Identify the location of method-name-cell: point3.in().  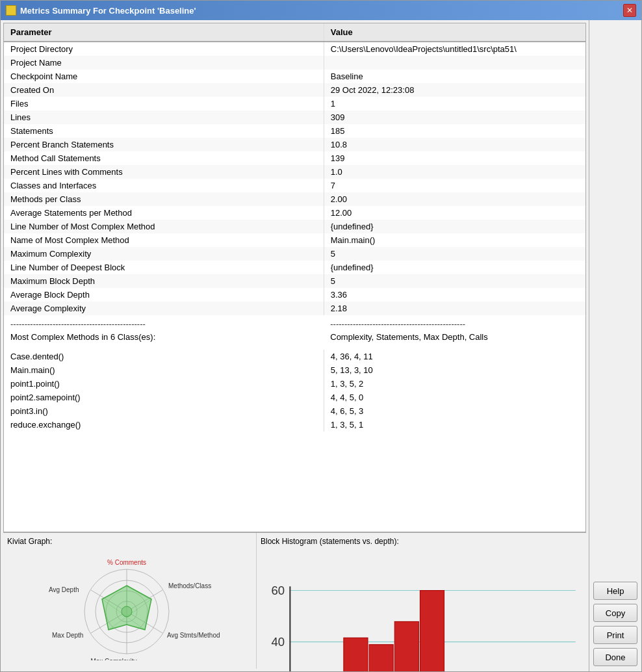
(164, 411).